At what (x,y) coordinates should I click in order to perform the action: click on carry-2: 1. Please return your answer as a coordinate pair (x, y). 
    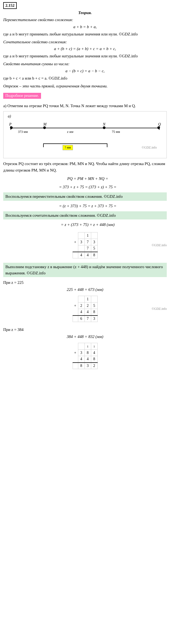
    Looking at the image, I should click on (88, 236).